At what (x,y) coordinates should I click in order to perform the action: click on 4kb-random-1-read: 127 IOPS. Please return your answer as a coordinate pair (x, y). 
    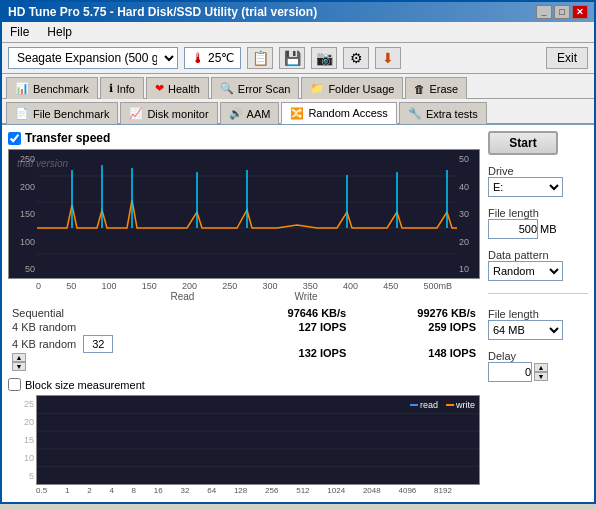
    Looking at the image, I should click on (285, 327).